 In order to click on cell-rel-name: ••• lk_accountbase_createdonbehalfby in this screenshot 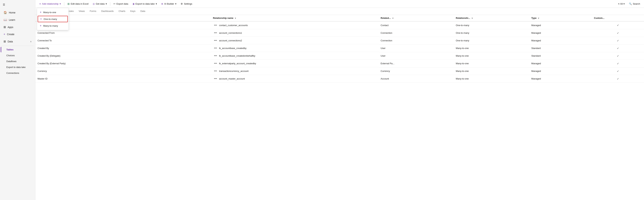, I will do `click(294, 56)`.